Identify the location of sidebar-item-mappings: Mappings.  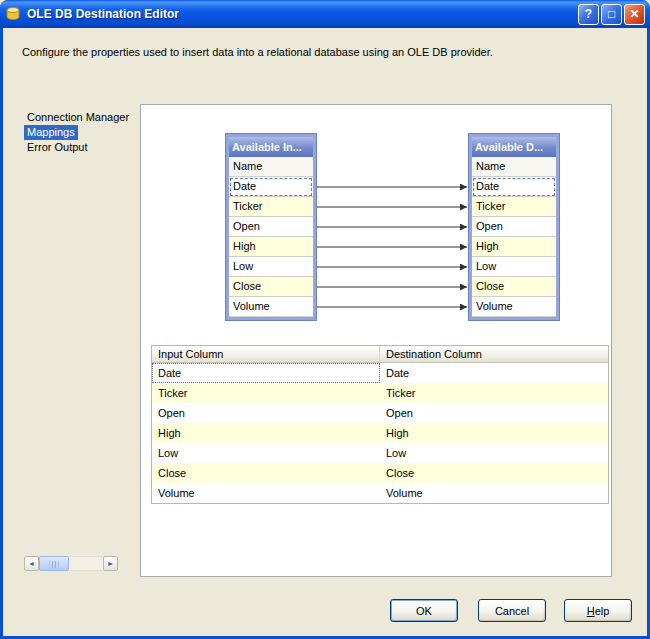
(81, 132).